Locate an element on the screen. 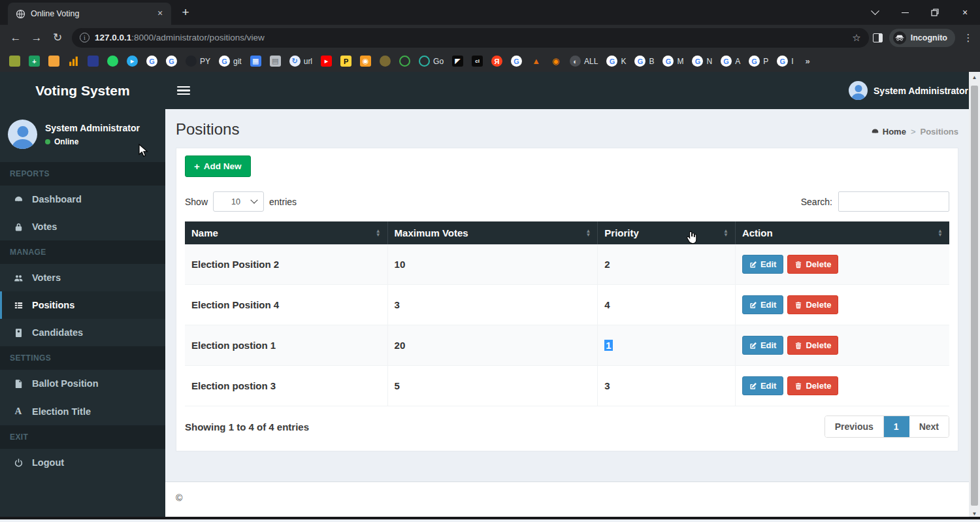 This screenshot has height=522, width=980. github-py-bookmark-icon: PY is located at coordinates (198, 61).